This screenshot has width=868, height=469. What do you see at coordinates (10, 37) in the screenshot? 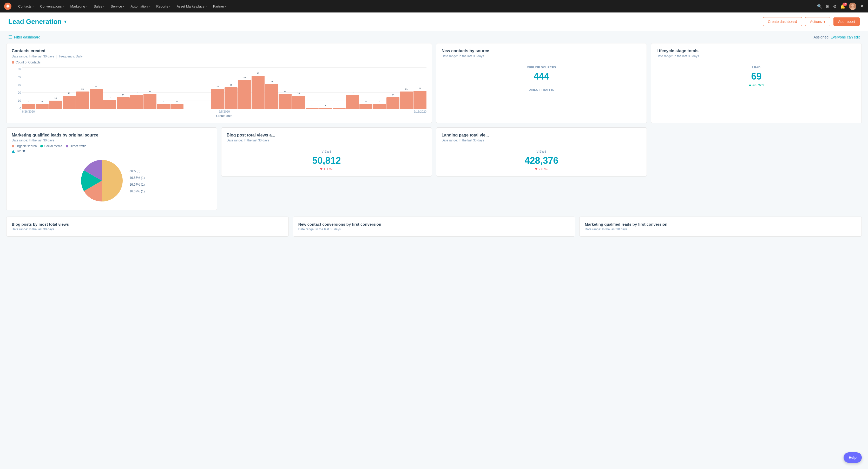
I see `filter-icon: ☰` at bounding box center [10, 37].